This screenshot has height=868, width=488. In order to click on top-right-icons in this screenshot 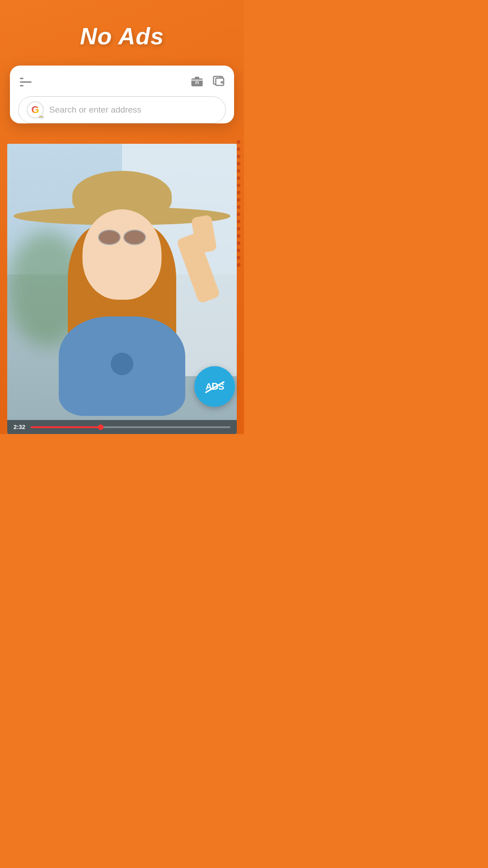, I will do `click(207, 82)`.